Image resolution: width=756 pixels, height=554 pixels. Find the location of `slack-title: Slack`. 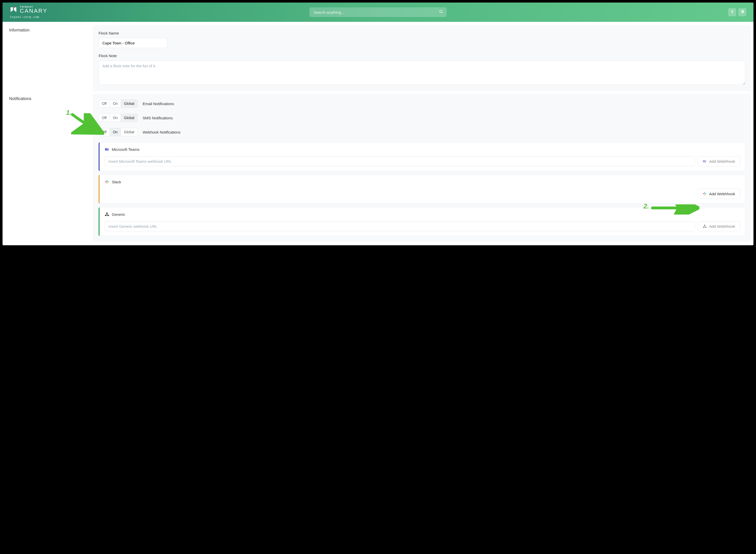

slack-title: Slack is located at coordinates (116, 182).